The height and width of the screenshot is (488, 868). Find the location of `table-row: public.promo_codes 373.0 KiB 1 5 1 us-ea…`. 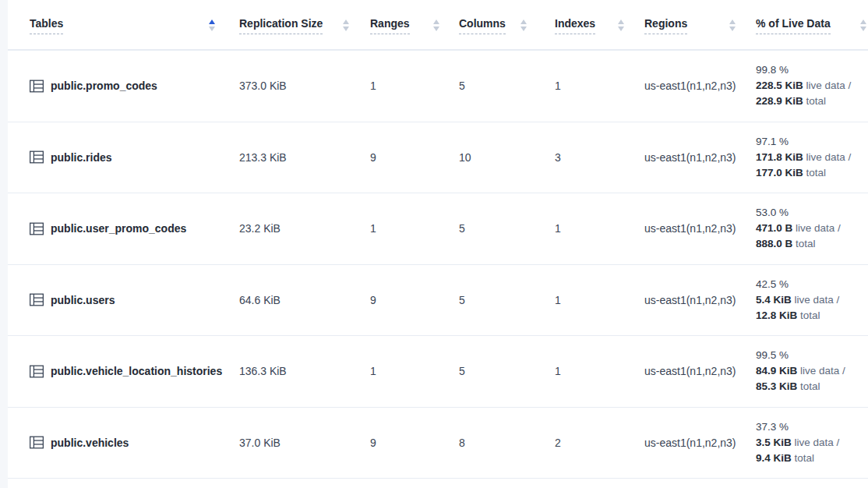

table-row: public.promo_codes 373.0 KiB 1 5 1 us-ea… is located at coordinates (438, 87).